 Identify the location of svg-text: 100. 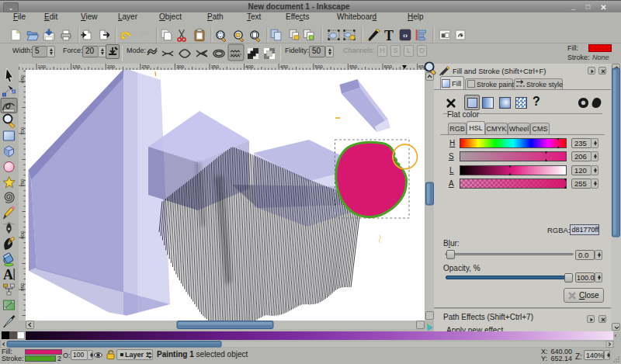
(42, 67).